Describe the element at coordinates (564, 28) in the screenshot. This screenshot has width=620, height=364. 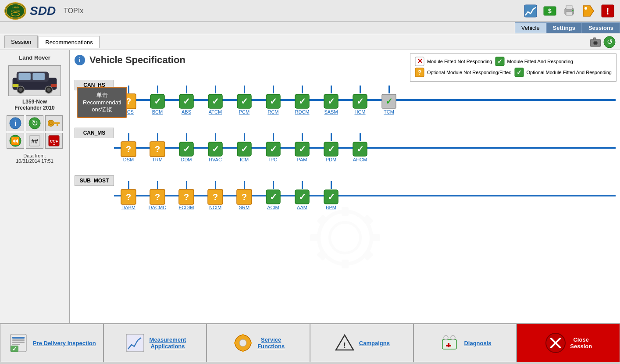
I see `settings-nav-btn: Settings` at that location.